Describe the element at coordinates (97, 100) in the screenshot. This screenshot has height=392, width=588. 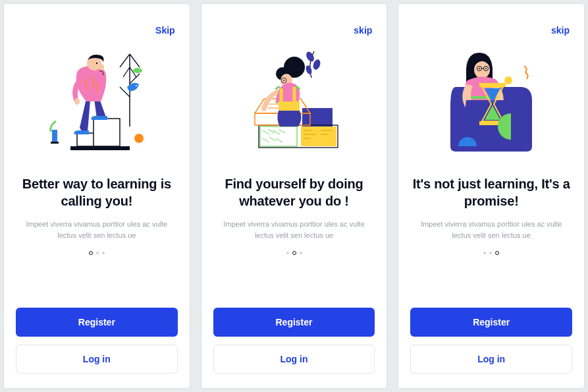
I see `illustration-person-steps-bird` at that location.